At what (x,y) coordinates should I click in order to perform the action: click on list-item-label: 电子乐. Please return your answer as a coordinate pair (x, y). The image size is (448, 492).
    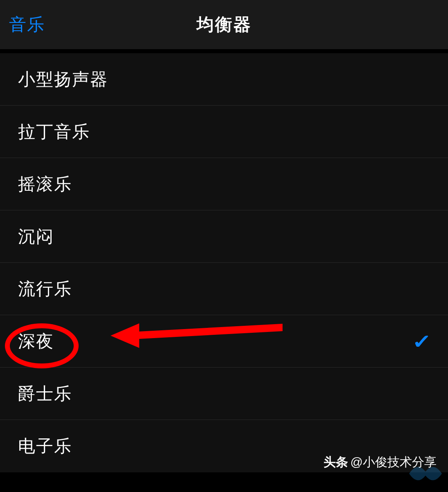
    Looking at the image, I should click on (45, 446).